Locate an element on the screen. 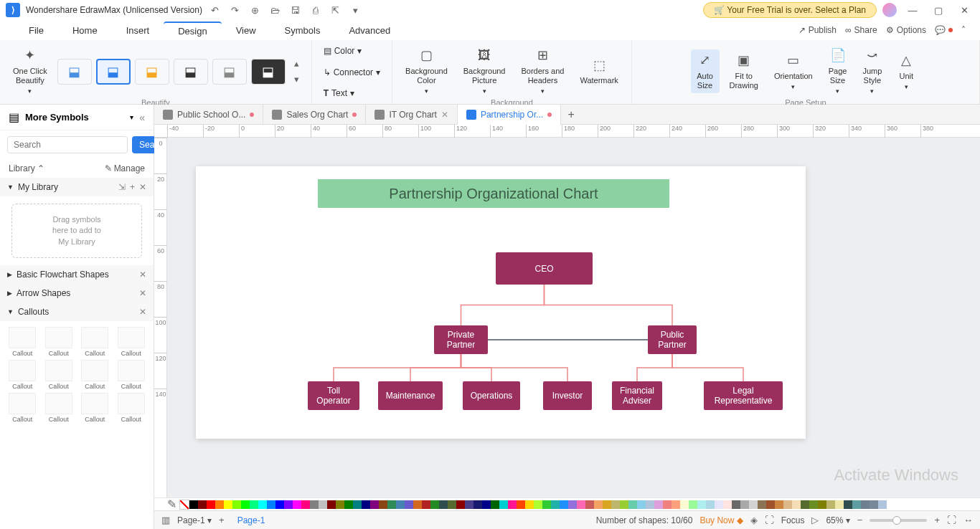 Image resolution: width=980 pixels, height=529 pixels. zoom-in-button: + is located at coordinates (937, 520).